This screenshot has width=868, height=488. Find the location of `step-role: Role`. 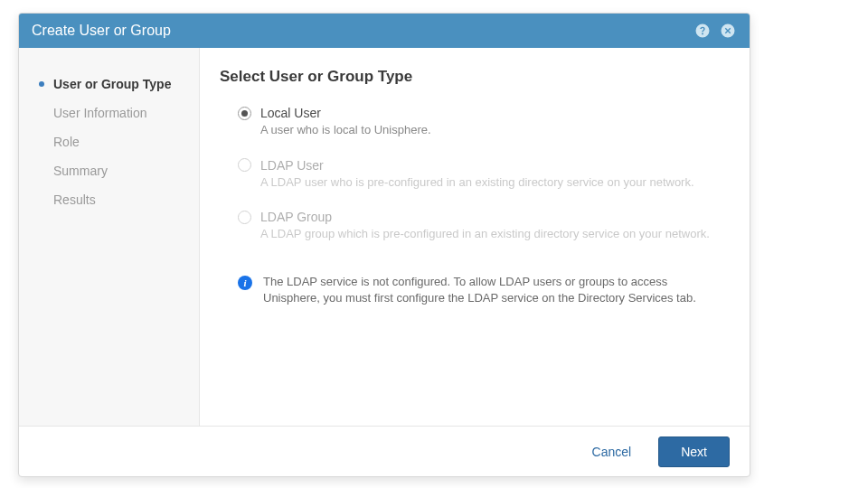

step-role: Role is located at coordinates (108, 142).